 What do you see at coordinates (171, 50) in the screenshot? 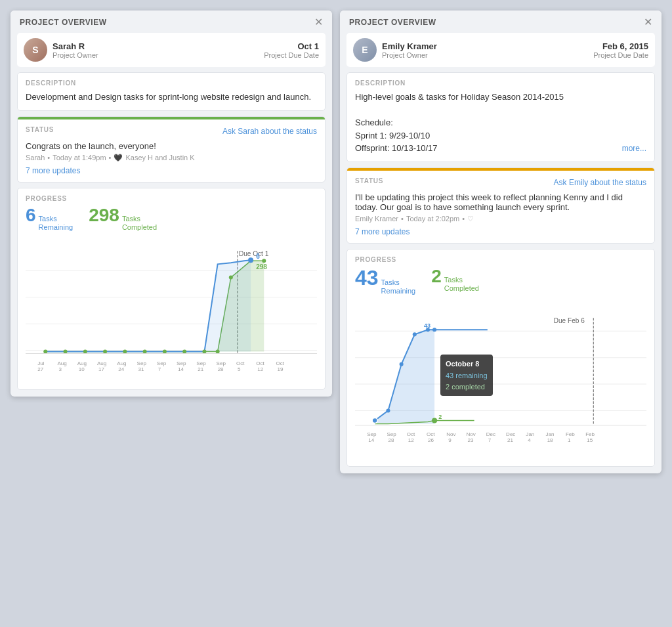
I see `panel-1-owner-row: S Sarah R Project Owner Oct 1 Project Du…` at bounding box center [171, 50].